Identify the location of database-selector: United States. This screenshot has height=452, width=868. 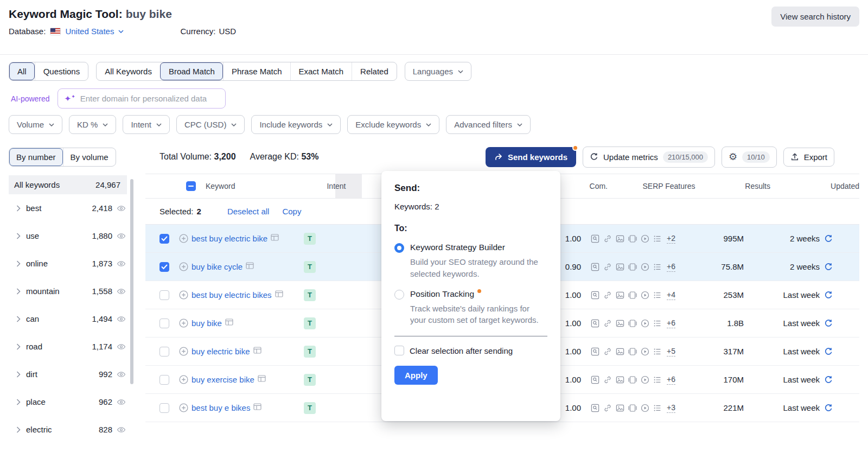
(90, 31).